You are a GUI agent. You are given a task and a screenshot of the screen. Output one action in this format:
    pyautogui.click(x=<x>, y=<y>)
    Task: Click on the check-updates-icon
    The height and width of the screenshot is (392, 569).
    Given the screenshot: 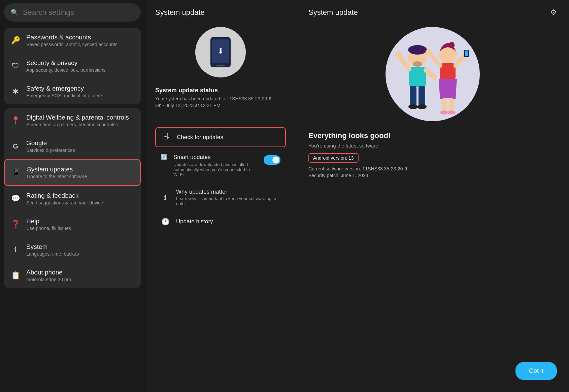 What is the action you would take?
    pyautogui.click(x=166, y=137)
    